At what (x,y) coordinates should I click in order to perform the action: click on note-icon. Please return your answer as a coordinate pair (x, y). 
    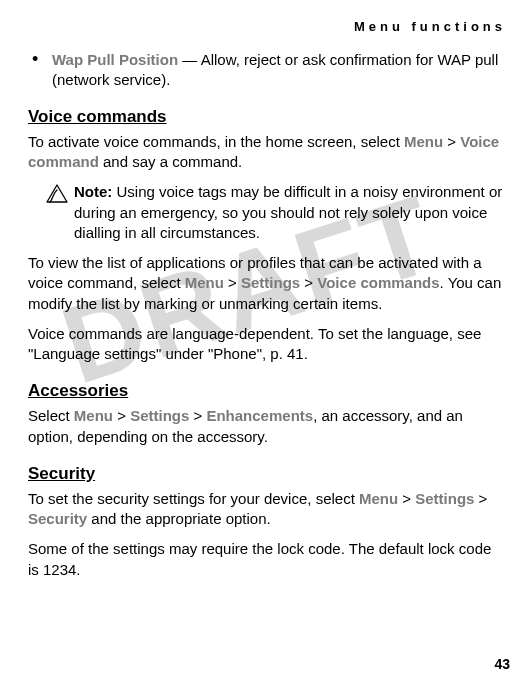
    Looking at the image, I should click on (60, 212).